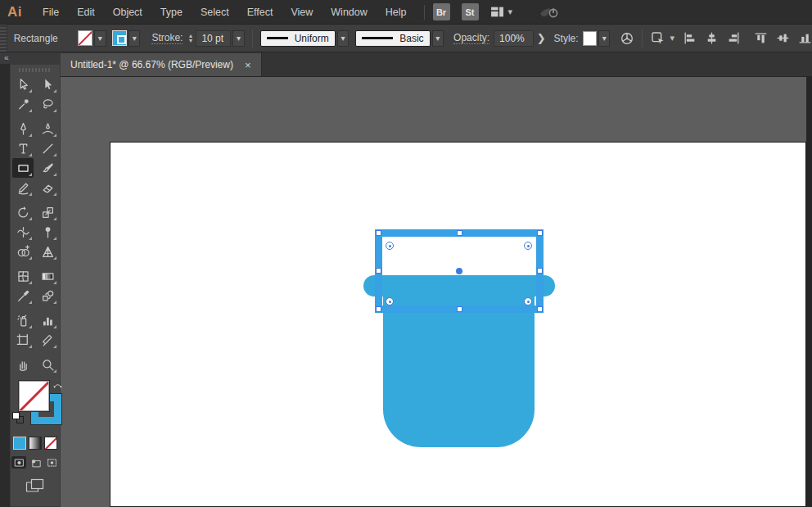  I want to click on tool-curvature, so click(47, 129).